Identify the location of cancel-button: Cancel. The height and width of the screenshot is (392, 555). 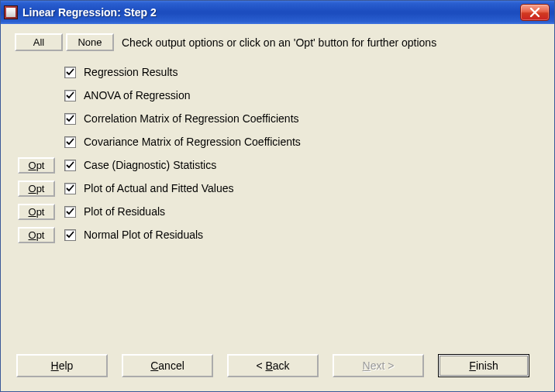
(167, 366).